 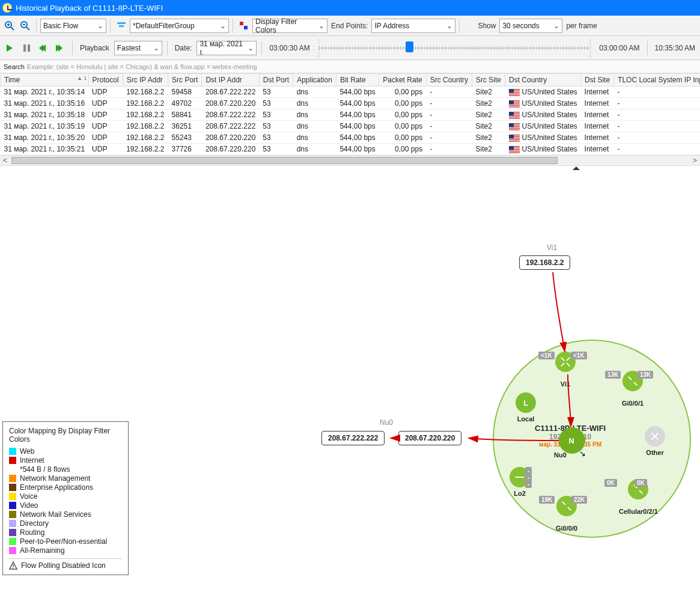 What do you see at coordinates (185, 81) in the screenshot?
I see `column-src-port: Src Port` at bounding box center [185, 81].